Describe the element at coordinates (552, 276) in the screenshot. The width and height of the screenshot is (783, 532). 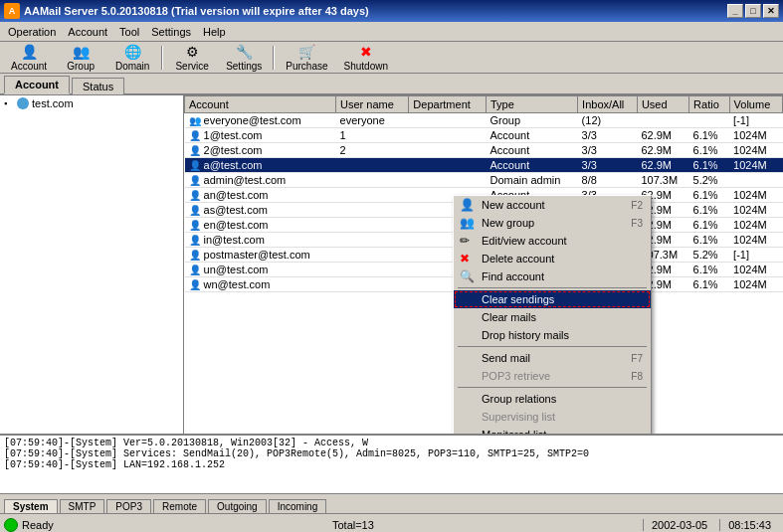
I see `ctx-find-account: 🔍 Find account` at that location.